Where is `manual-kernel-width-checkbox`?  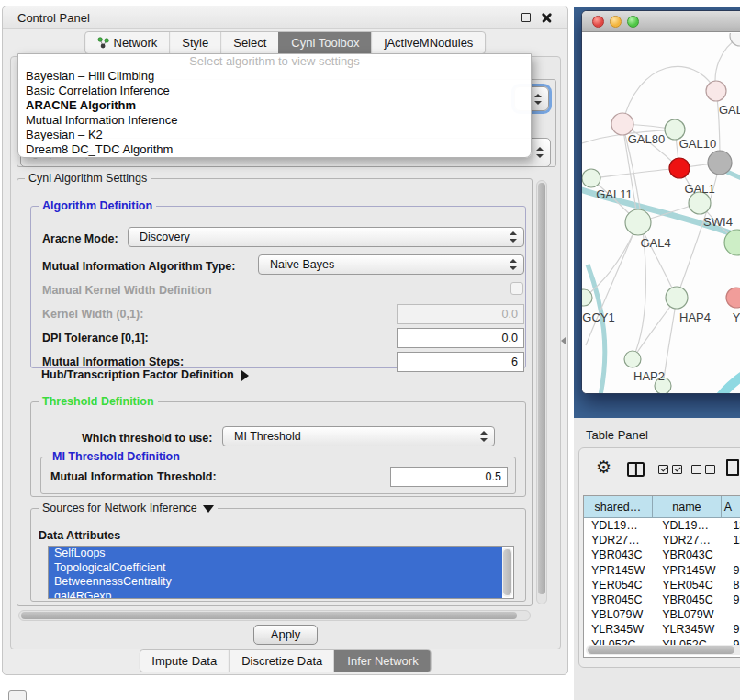 manual-kernel-width-checkbox is located at coordinates (517, 288).